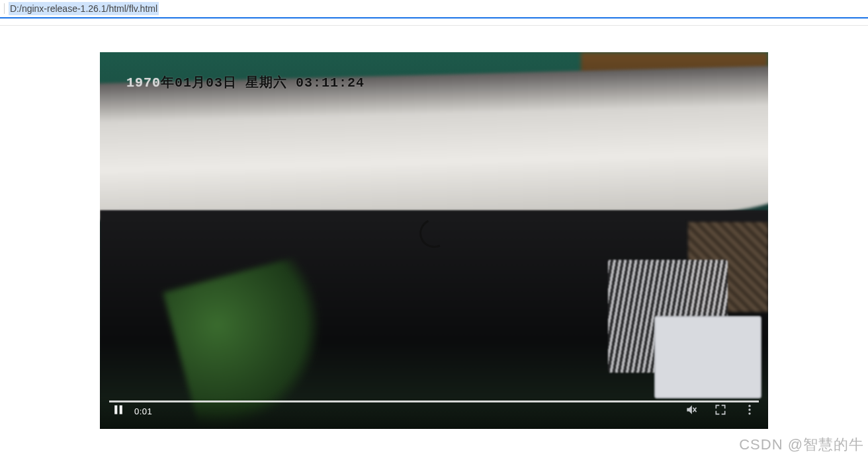  Describe the element at coordinates (720, 411) in the screenshot. I see `fullscreen-button` at that location.